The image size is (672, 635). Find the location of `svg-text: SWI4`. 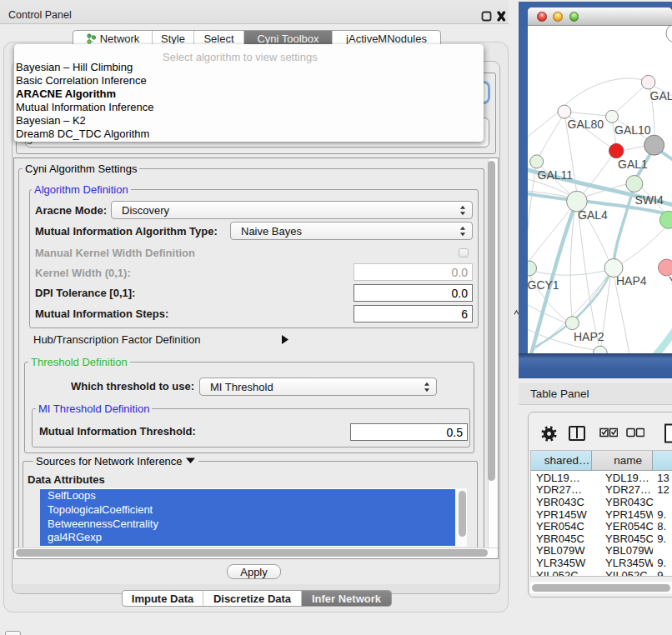

svg-text: SWI4 is located at coordinates (649, 200).